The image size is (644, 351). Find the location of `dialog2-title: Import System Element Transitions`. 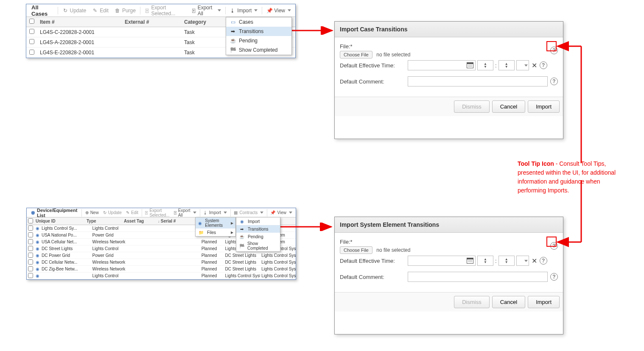

dialog2-title: Import System Element Transitions is located at coordinates (449, 225).